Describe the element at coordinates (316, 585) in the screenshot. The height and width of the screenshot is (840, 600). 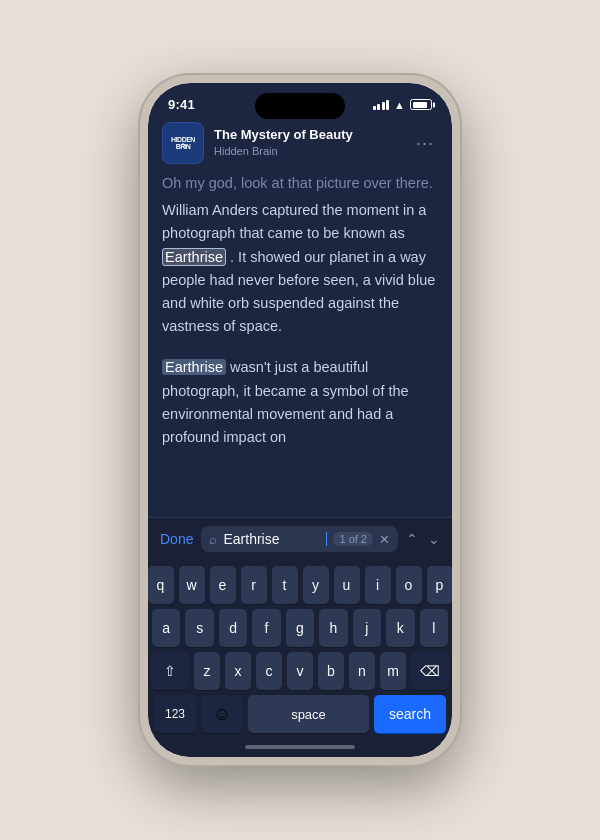
I see `key-y: y` at that location.